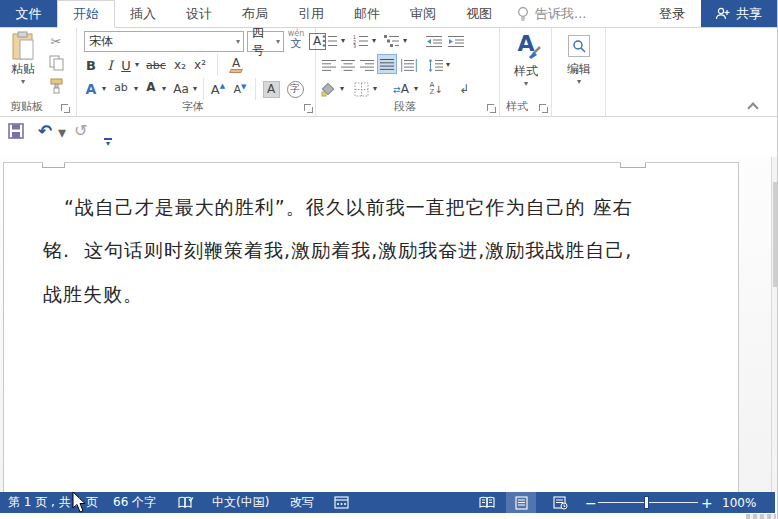 This screenshot has height=519, width=778. What do you see at coordinates (200, 65) in the screenshot?
I see `superscript-button: x²` at bounding box center [200, 65].